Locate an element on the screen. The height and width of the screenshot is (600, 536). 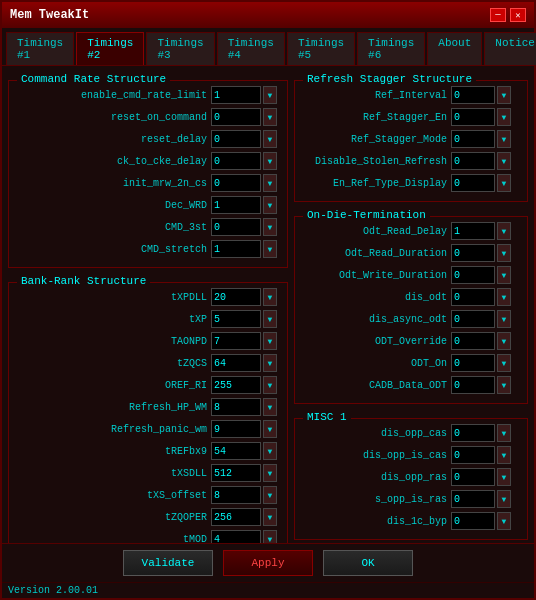
field-input-txsdll is located at coordinates (236, 473).